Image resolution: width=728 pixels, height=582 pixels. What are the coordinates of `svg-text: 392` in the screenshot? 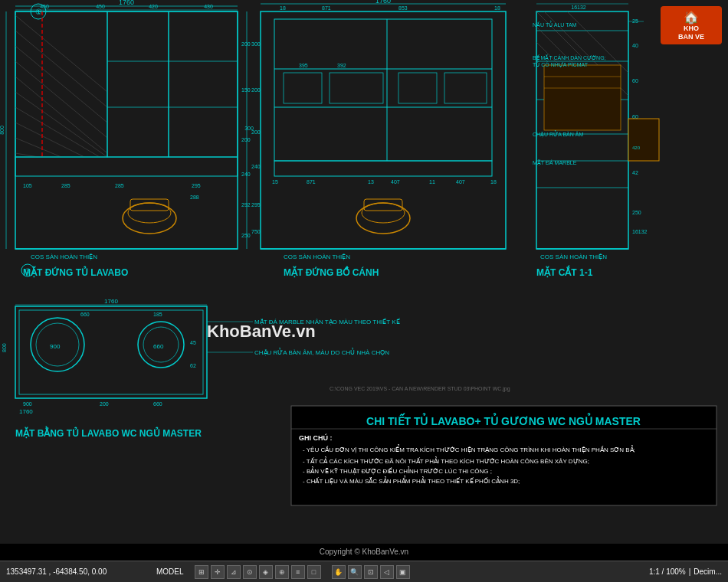 It's located at (342, 66).